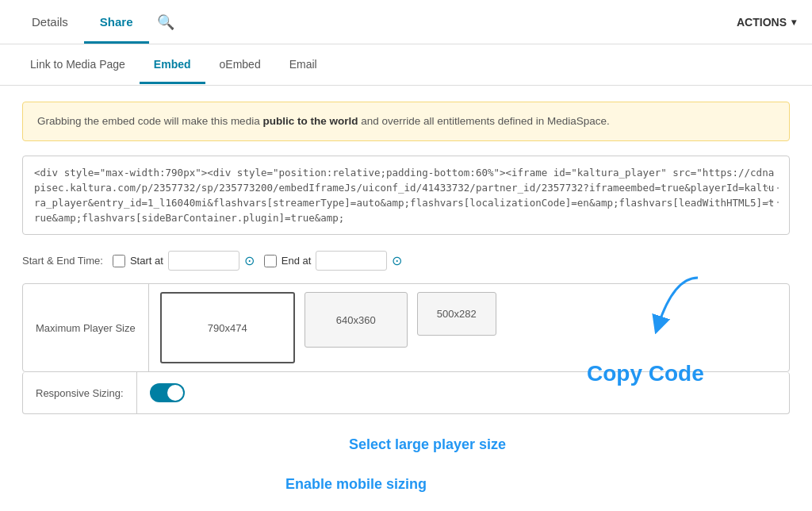  What do you see at coordinates (406, 394) in the screenshot?
I see `responsive-row: Responsive Sizing:` at bounding box center [406, 394].